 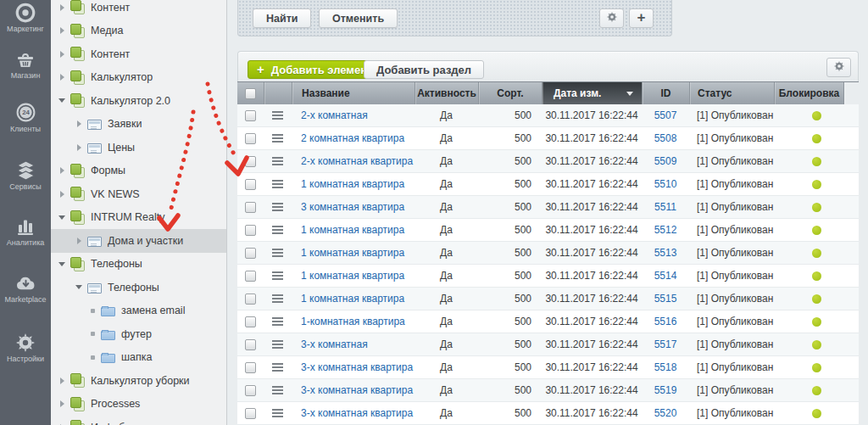 What do you see at coordinates (666, 253) in the screenshot?
I see `element-id-link: 5513` at bounding box center [666, 253].